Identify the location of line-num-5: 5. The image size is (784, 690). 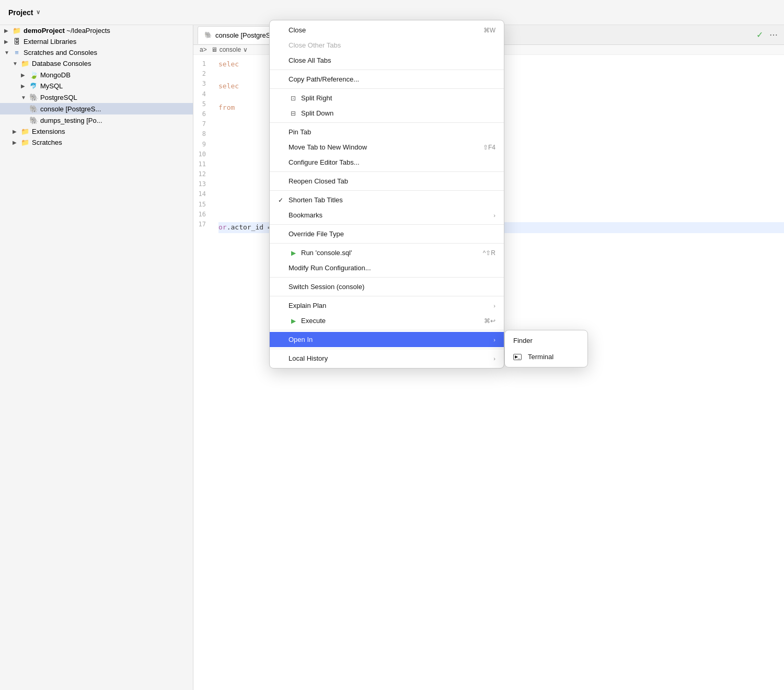
(201, 105).